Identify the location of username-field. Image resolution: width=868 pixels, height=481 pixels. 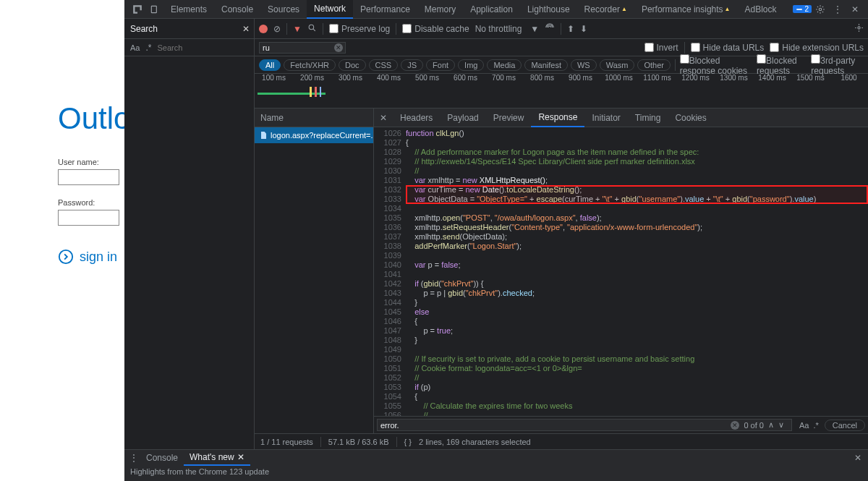
(88, 177).